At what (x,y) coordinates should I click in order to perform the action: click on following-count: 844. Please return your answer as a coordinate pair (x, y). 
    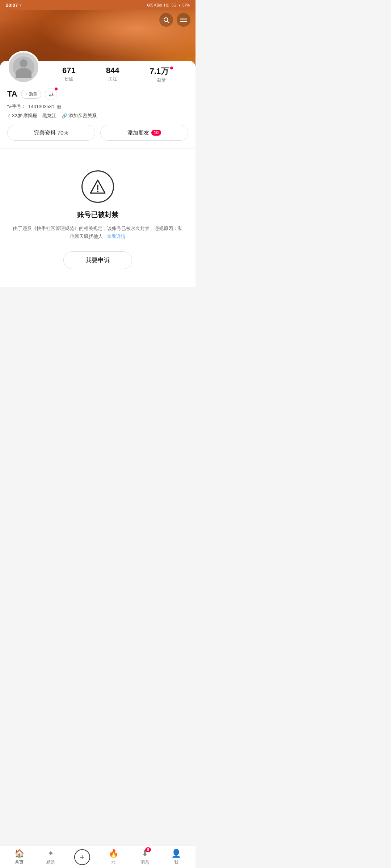
    Looking at the image, I should click on (113, 71).